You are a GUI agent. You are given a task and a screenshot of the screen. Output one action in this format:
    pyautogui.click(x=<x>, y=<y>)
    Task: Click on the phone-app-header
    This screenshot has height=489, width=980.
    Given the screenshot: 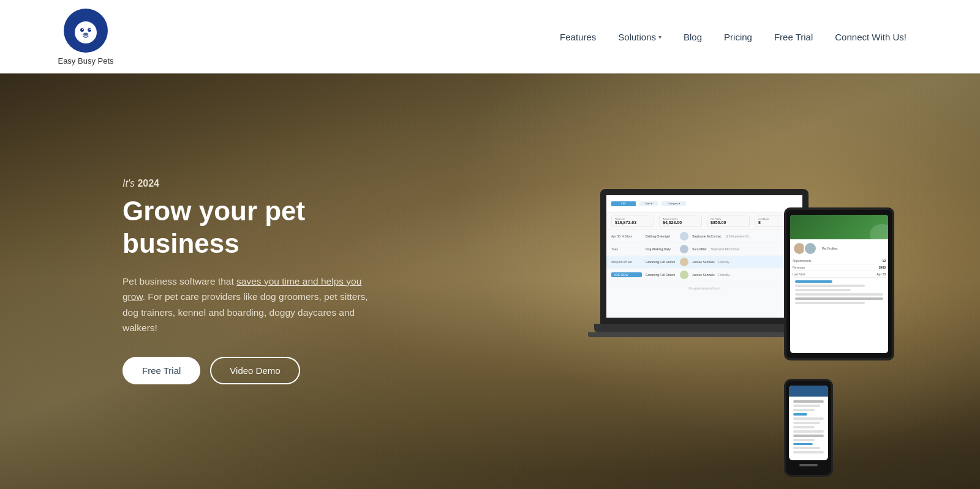 What is the action you would take?
    pyautogui.click(x=809, y=391)
    